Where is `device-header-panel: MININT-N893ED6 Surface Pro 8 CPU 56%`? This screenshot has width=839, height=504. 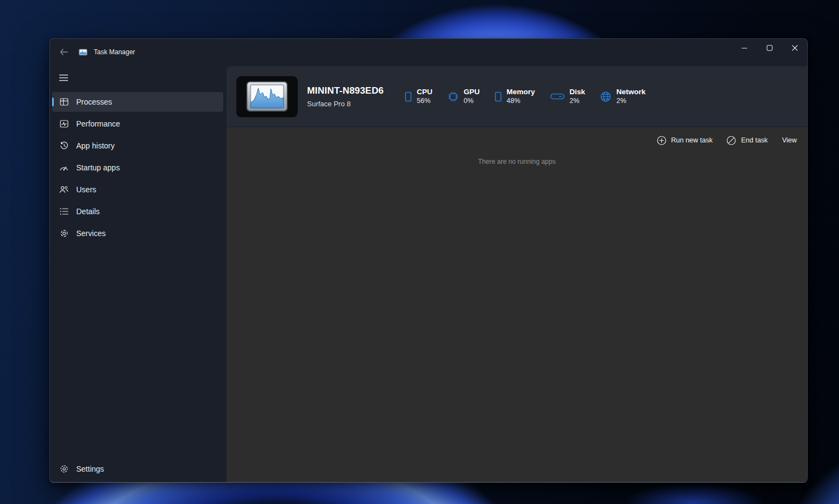 device-header-panel: MININT-N893ED6 Surface Pro 8 CPU 56% is located at coordinates (517, 96).